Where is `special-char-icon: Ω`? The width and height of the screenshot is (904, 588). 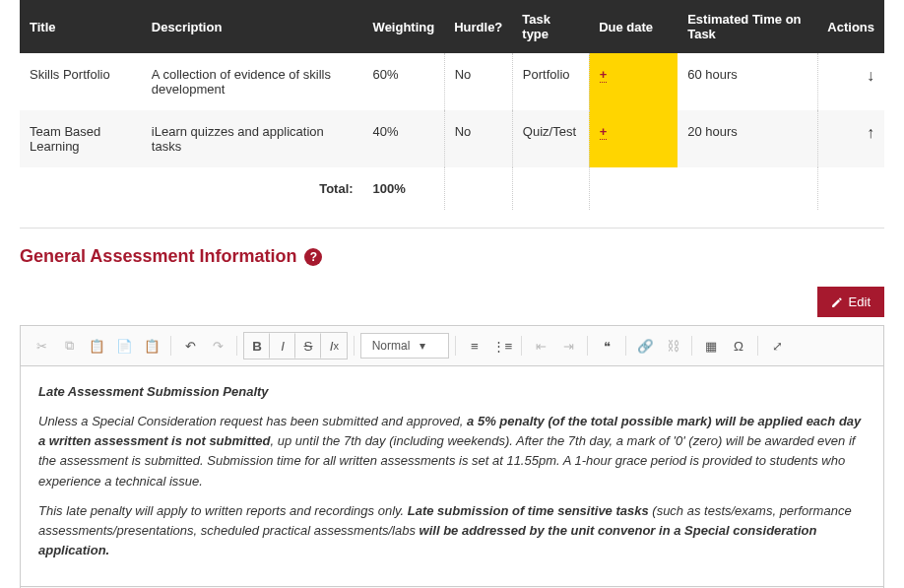 special-char-icon: Ω is located at coordinates (739, 346).